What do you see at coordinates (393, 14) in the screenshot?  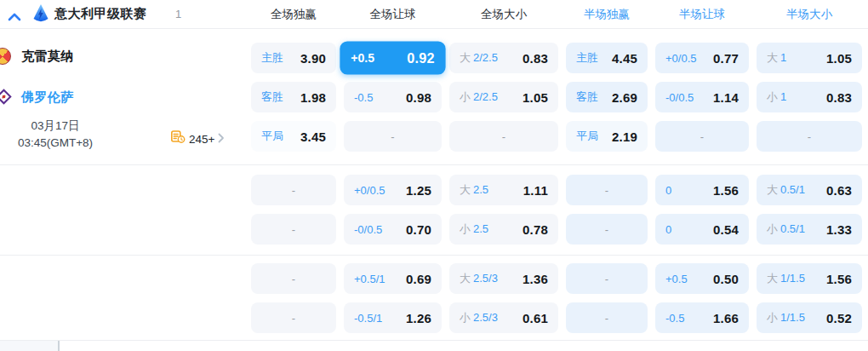 I see `col-header-full-handicap: 全场让球` at bounding box center [393, 14].